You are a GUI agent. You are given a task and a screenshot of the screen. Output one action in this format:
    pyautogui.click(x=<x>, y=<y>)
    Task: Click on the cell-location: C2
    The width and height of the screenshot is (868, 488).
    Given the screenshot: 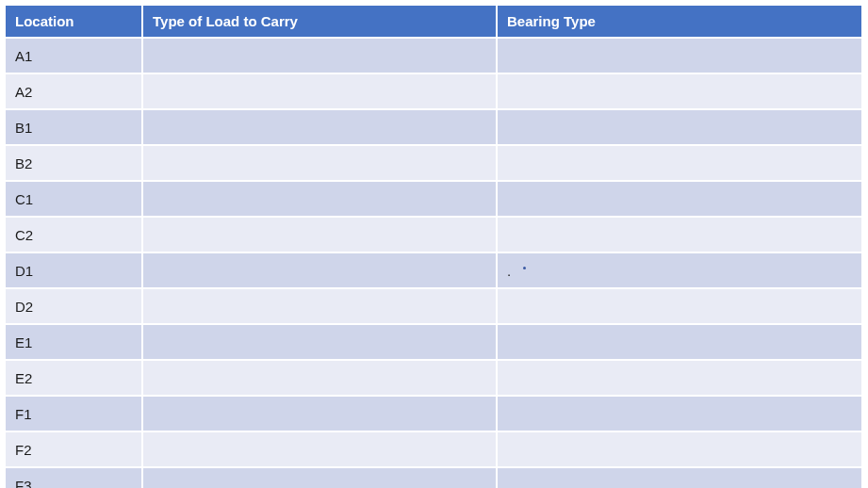 What is the action you would take?
    pyautogui.click(x=74, y=236)
    